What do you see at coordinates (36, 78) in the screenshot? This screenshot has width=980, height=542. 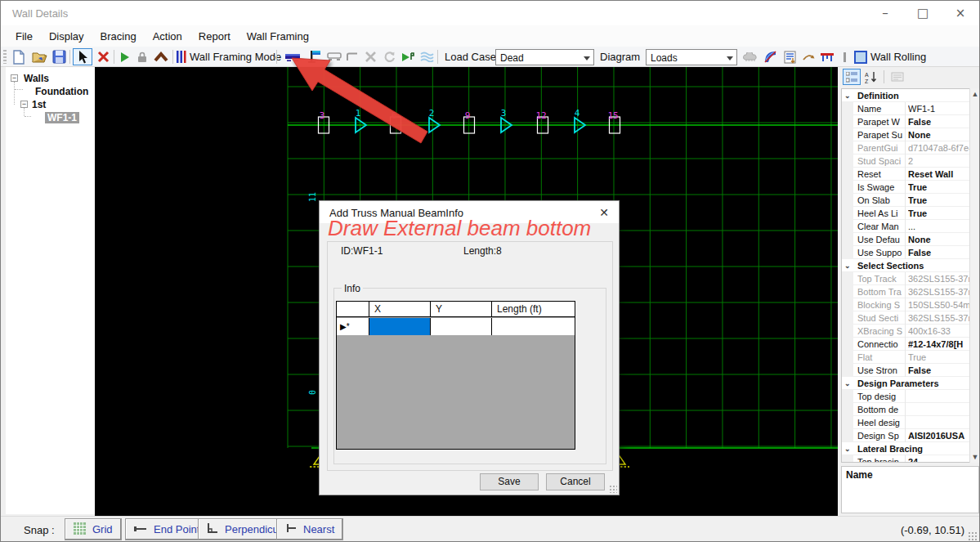 I see `tree-item-walls: Walls` at bounding box center [36, 78].